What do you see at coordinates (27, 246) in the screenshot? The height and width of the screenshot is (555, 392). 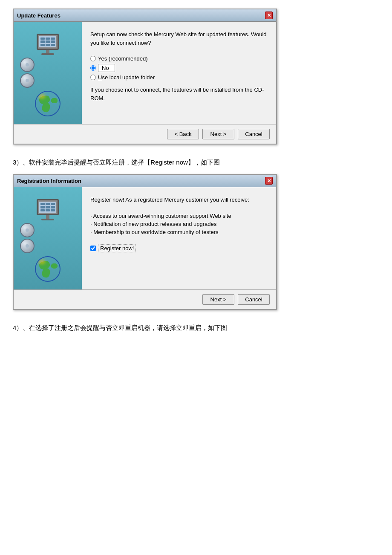 I see `disc-reg2` at bounding box center [27, 246].